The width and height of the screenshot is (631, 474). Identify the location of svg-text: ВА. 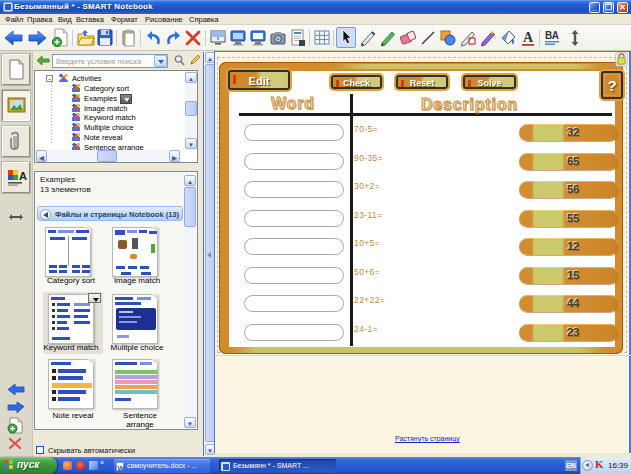
(552, 36).